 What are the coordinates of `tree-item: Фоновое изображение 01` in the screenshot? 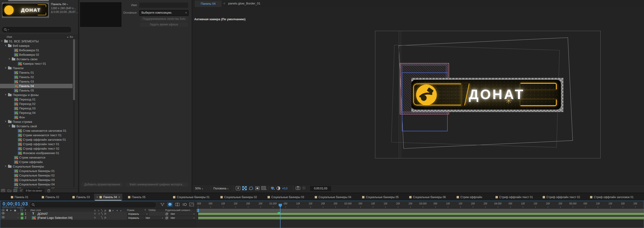 It's located at (36, 153).